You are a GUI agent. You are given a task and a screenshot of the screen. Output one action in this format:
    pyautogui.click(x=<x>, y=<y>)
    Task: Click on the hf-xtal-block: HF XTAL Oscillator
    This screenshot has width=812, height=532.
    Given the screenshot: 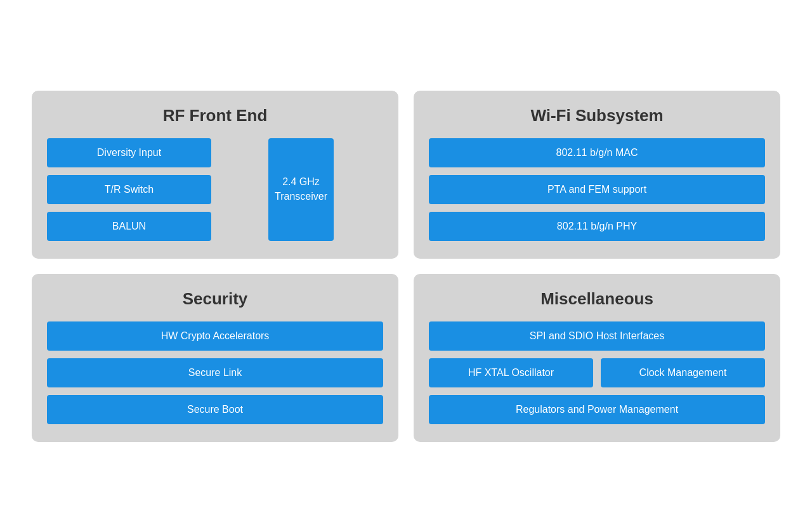 What is the action you would take?
    pyautogui.click(x=511, y=373)
    